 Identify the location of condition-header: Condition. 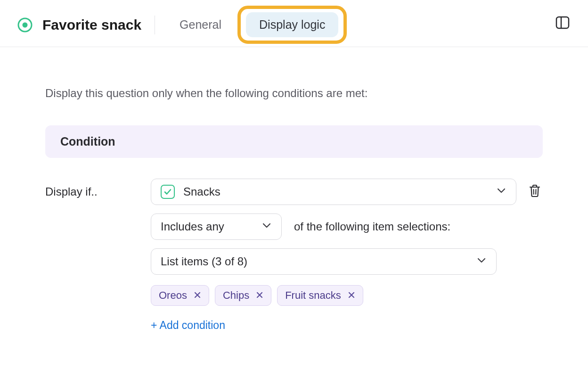
(294, 141).